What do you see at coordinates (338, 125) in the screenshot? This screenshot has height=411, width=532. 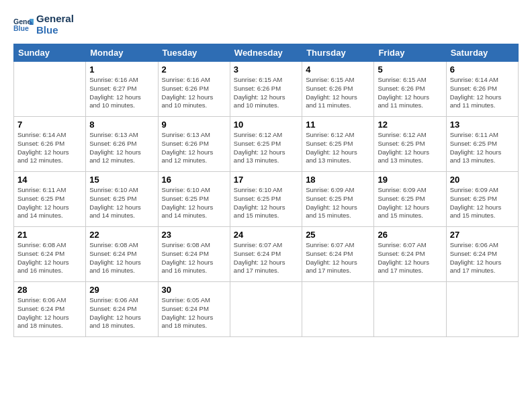 I see `day-number: 11` at bounding box center [338, 125].